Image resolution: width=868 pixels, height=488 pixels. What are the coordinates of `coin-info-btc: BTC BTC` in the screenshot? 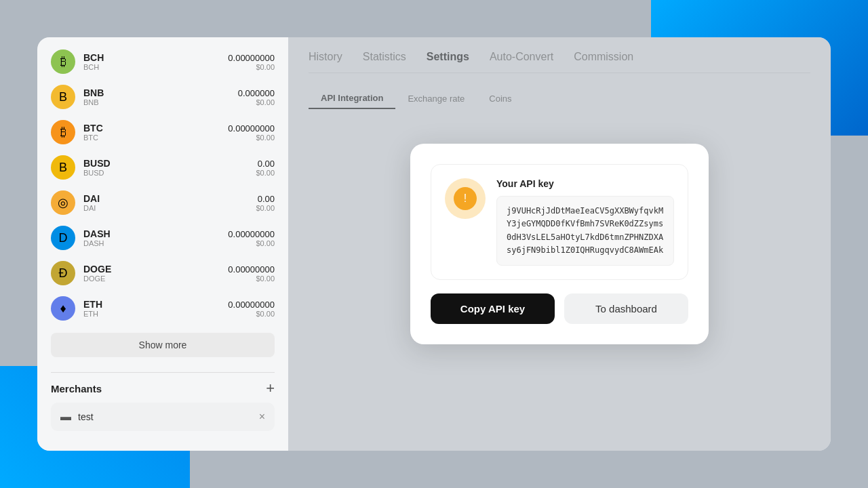 It's located at (152, 132).